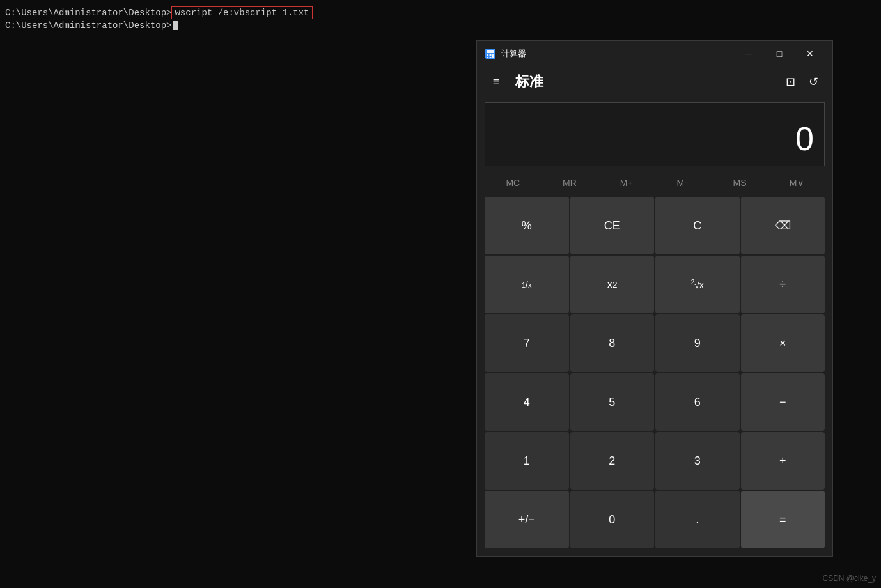 Image resolution: width=881 pixels, height=588 pixels. Describe the element at coordinates (779, 54) in the screenshot. I see `title-bar-controls: ─ □ ✕` at that location.